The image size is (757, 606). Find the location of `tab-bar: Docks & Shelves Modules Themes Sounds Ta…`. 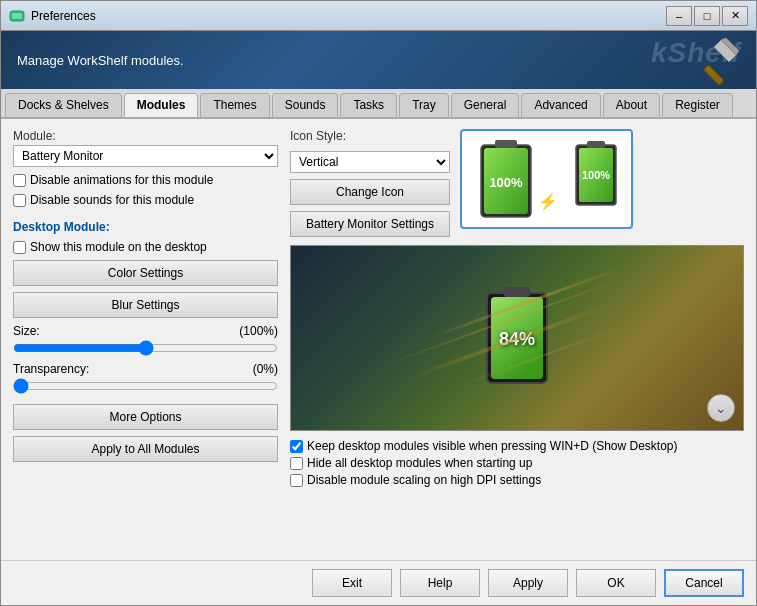

tab-bar: Docks & Shelves Modules Themes Sounds Ta… is located at coordinates (378, 104).